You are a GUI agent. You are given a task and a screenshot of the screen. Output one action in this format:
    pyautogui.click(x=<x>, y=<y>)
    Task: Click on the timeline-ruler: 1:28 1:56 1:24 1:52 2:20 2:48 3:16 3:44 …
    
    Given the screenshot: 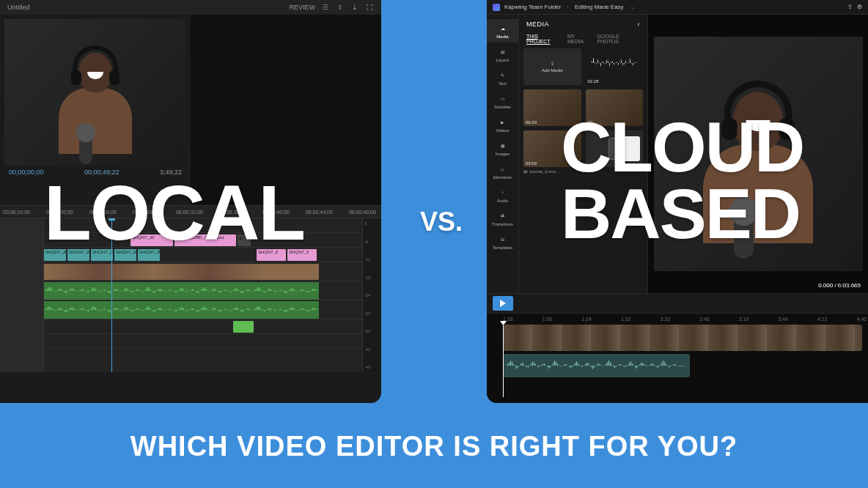 What is the action you would take?
    pyautogui.click(x=677, y=319)
    